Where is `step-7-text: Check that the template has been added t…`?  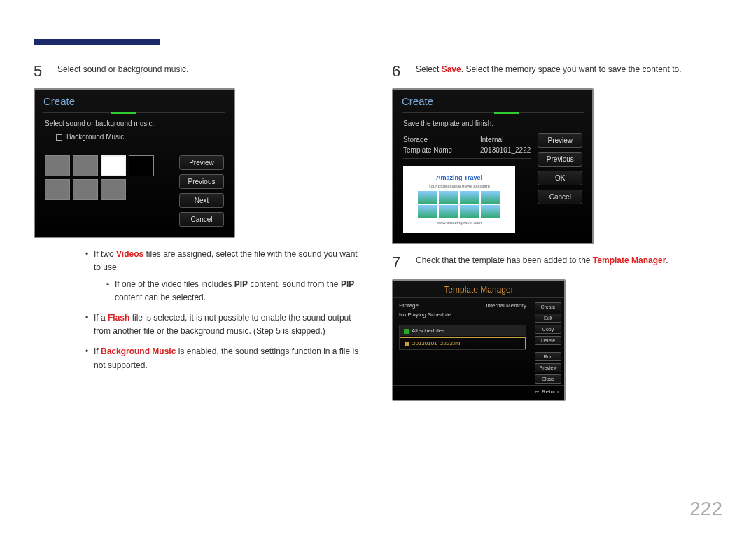
step-7-text: Check that the template has been added t… is located at coordinates (569, 262).